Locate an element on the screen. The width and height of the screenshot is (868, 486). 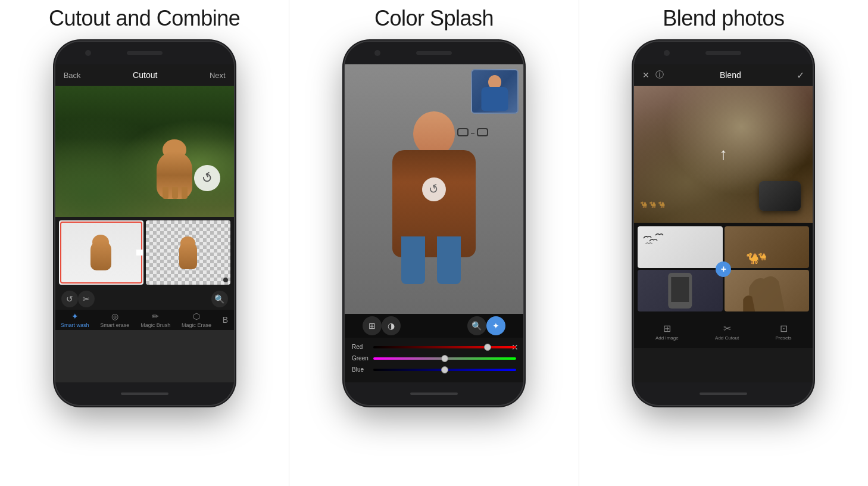
cs-red-track is located at coordinates (445, 347).